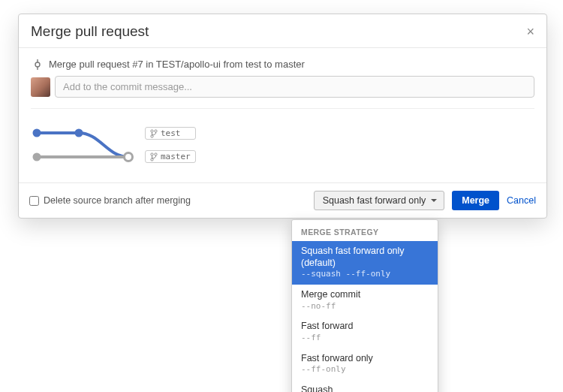  I want to click on target-branch-label: master, so click(176, 156).